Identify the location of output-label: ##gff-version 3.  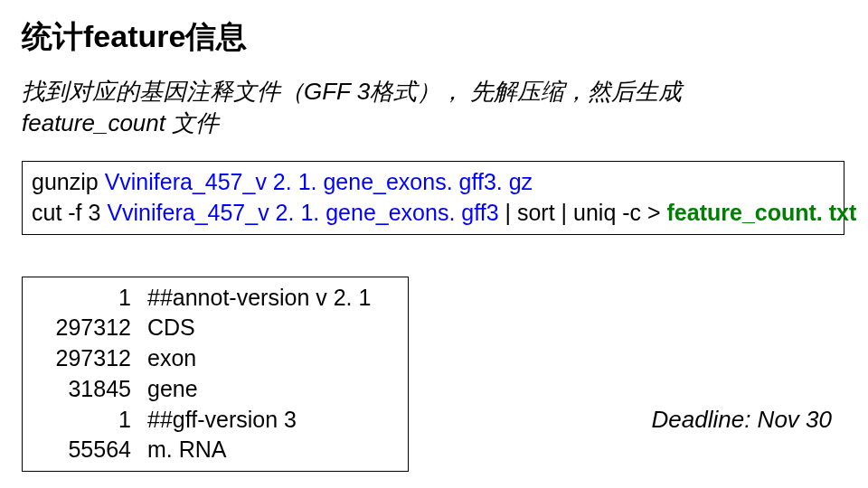
(273, 420).